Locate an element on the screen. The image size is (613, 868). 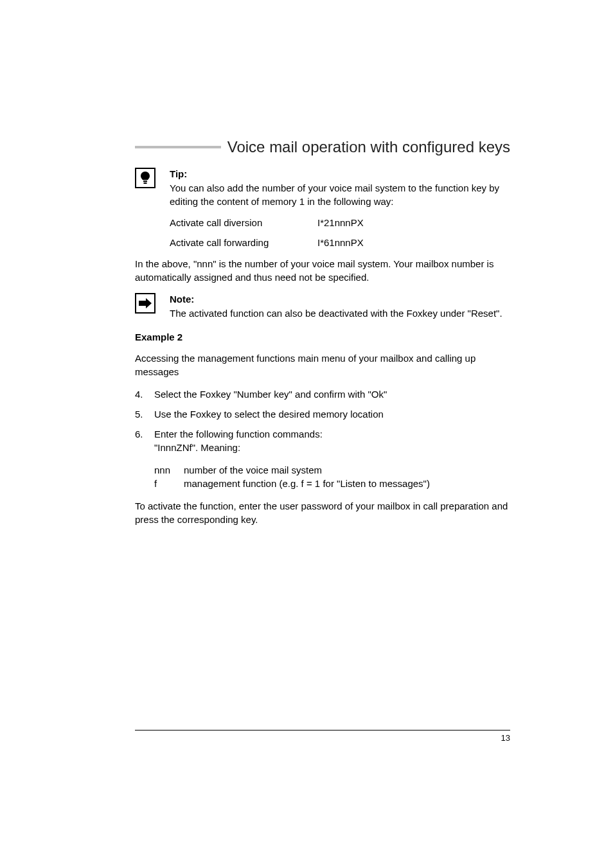
note-text: Note: The activated function can also be… is located at coordinates (340, 307).